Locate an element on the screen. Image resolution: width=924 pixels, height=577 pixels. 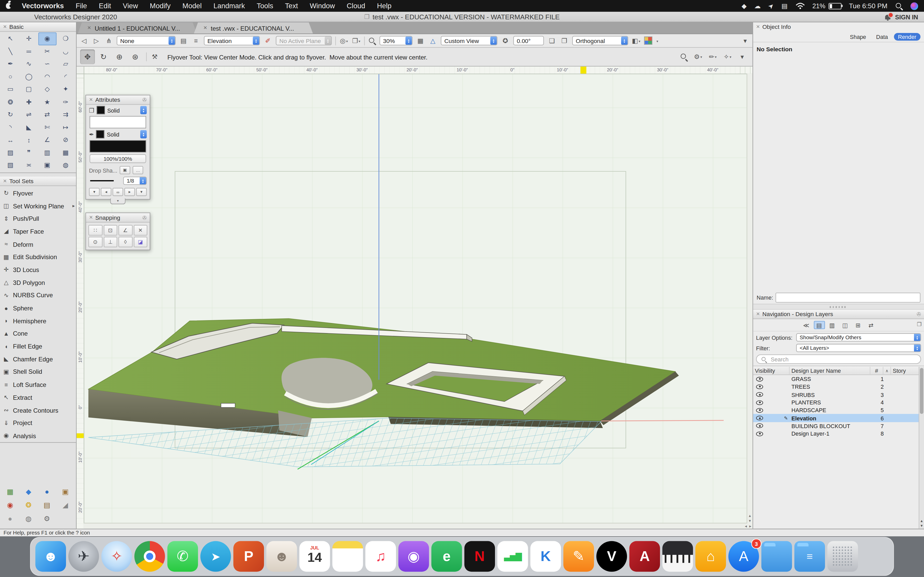
class-options-icon: ▤ is located at coordinates (183, 40).